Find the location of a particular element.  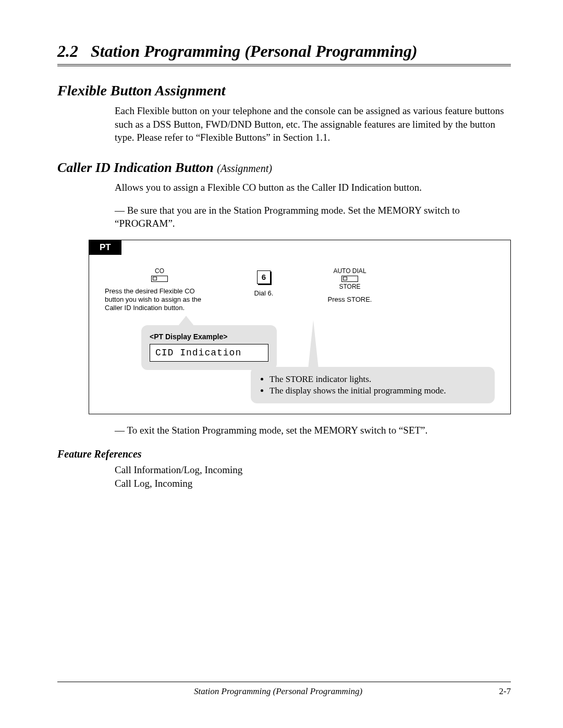

footer-page-number: 2-7 is located at coordinates (505, 692).